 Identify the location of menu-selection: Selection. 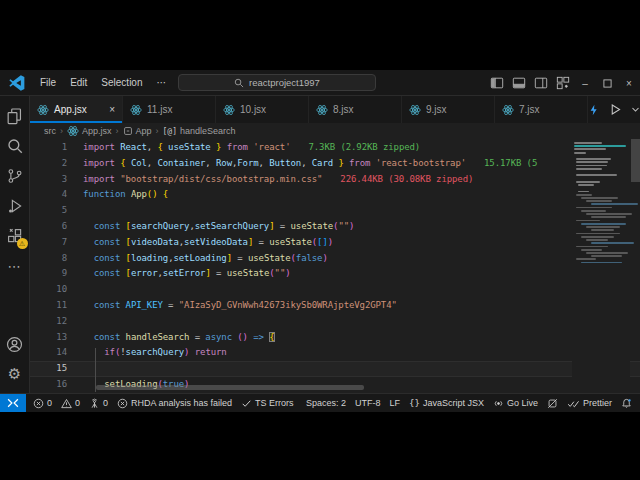
(122, 82).